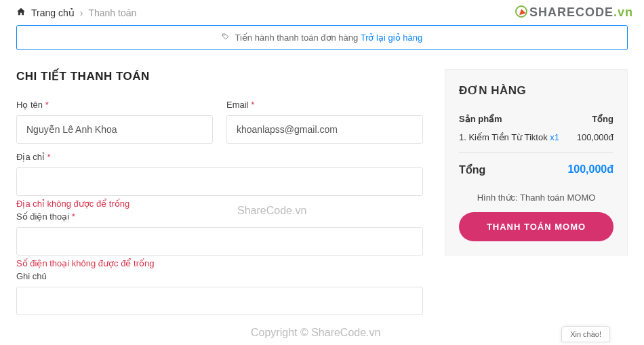 The height and width of the screenshot is (345, 644). What do you see at coordinates (555, 137) in the screenshot?
I see `item-qty: x1` at bounding box center [555, 137].